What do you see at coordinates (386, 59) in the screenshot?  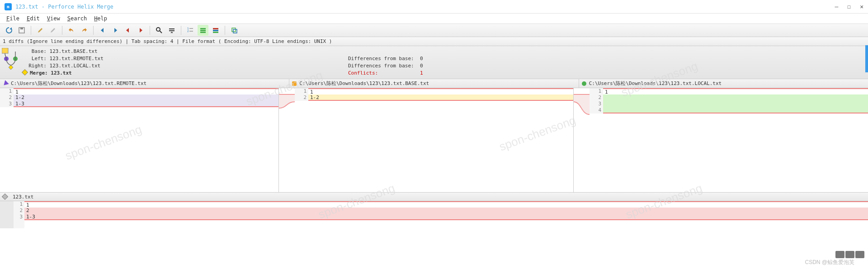 I see `left-diff-count: Differences from base: 0` at bounding box center [386, 59].